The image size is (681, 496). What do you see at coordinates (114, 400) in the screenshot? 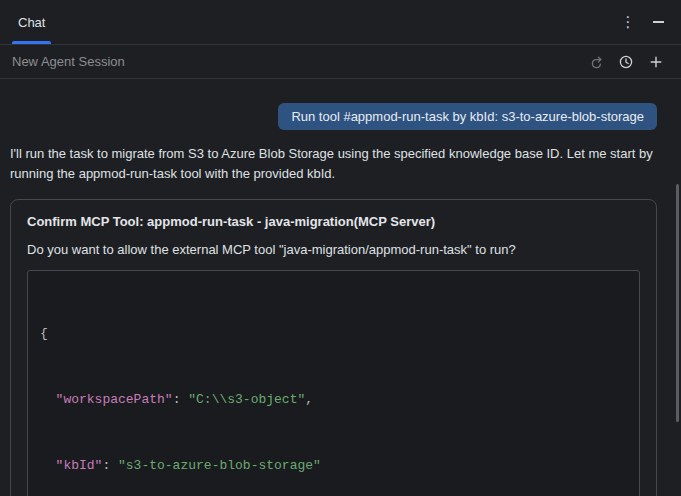
I see `code-key: "workspacePath"` at bounding box center [114, 400].